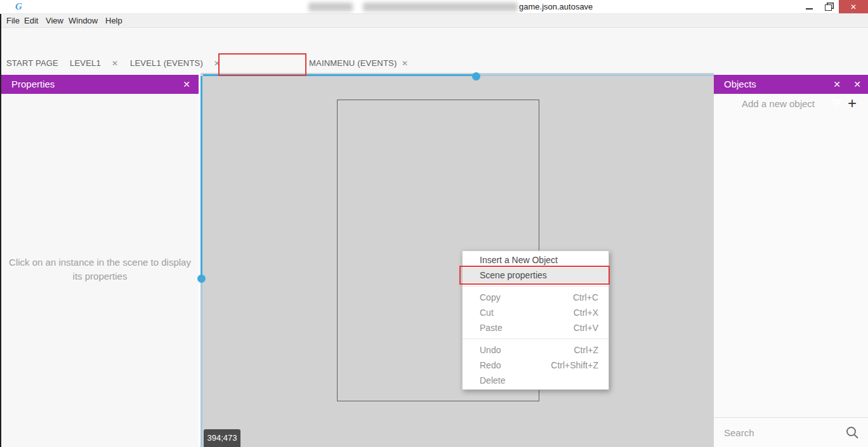  Describe the element at coordinates (55, 21) in the screenshot. I see `menu-view: View` at that location.